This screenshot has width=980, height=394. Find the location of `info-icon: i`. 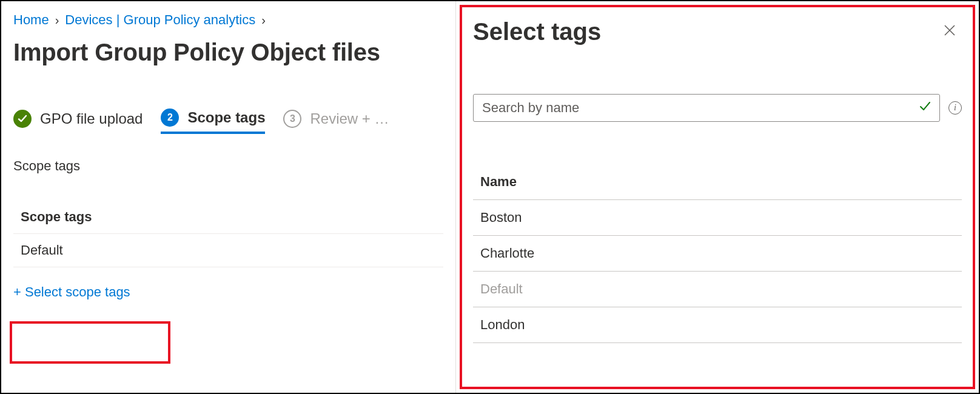

info-icon: i is located at coordinates (955, 108).